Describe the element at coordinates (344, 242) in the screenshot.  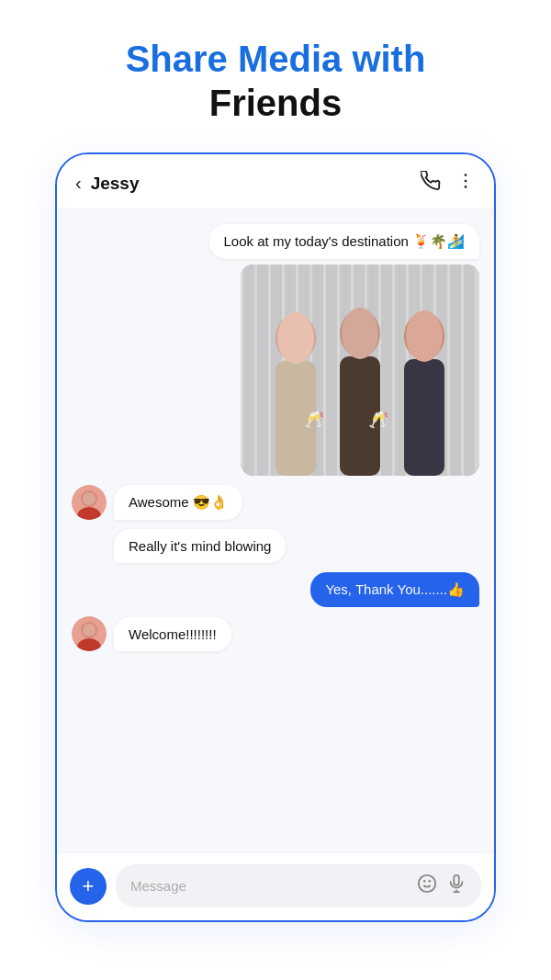
I see `bubble-text-1: Look at my today's destination 🍹🌴🏄` at that location.